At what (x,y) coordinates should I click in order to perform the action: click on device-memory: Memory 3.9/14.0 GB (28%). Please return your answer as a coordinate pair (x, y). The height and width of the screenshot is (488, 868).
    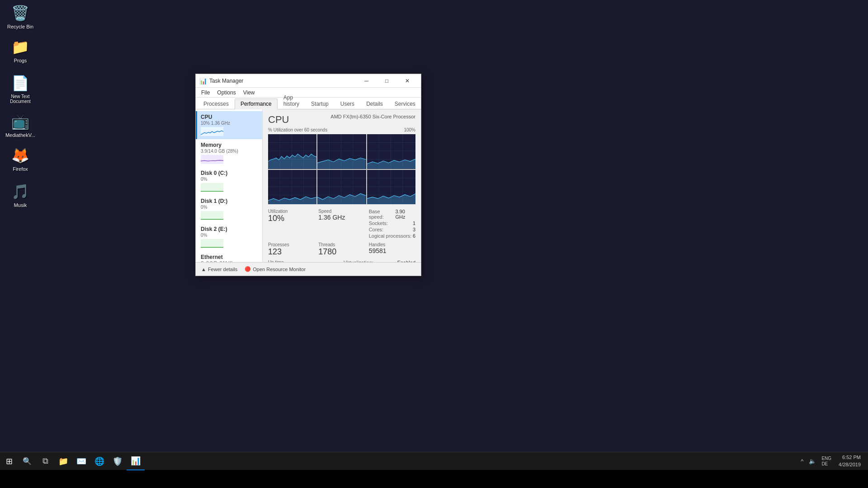
    Looking at the image, I should click on (229, 153).